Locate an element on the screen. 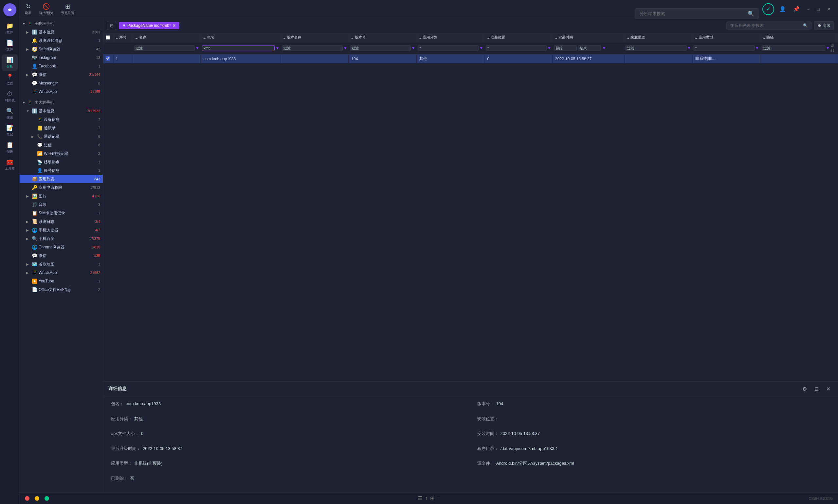 The image size is (838, 504). tree-item-facebook: 👤 Facebook 1 is located at coordinates (61, 66).